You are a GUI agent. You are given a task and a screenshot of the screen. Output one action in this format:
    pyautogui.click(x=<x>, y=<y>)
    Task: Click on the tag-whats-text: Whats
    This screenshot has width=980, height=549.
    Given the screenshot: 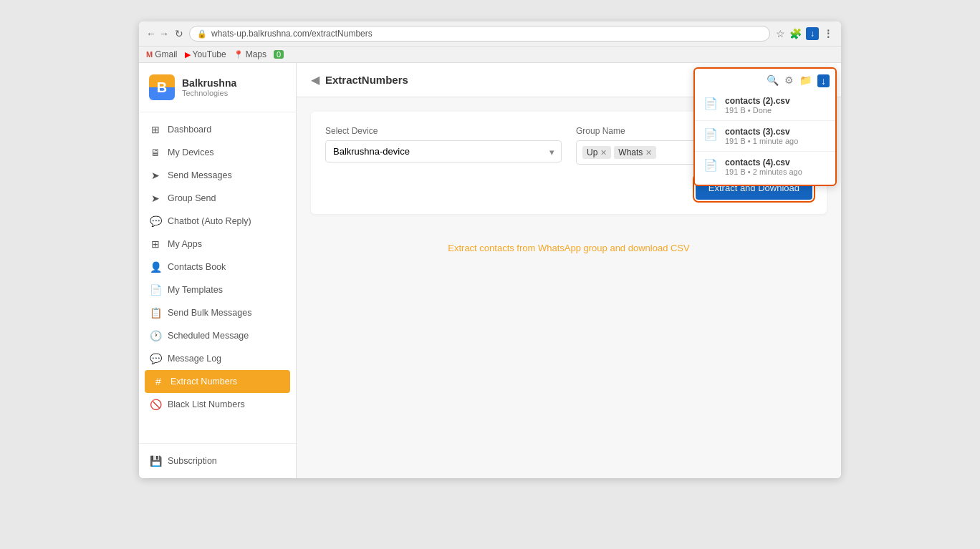 What is the action you would take?
    pyautogui.click(x=630, y=152)
    